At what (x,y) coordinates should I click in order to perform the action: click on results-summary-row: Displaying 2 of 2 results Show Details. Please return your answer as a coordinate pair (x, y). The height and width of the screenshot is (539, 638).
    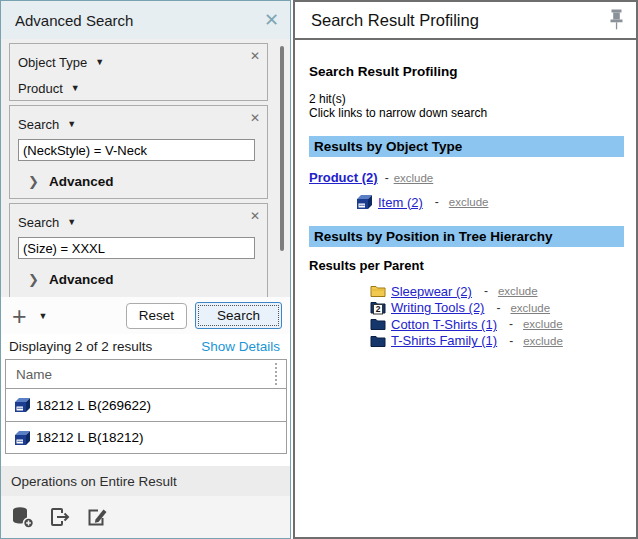
    Looking at the image, I should click on (146, 346).